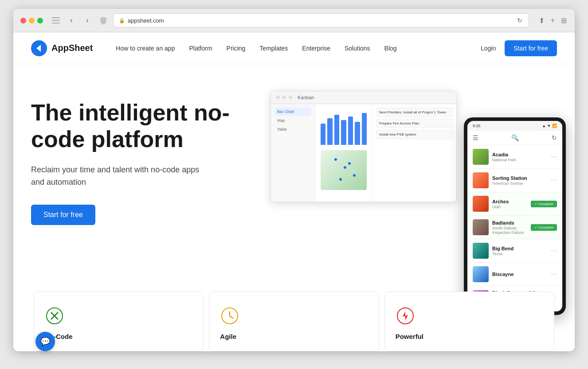  I want to click on list-item-subtitle: South Dakota Inspection Failure, so click(510, 230).